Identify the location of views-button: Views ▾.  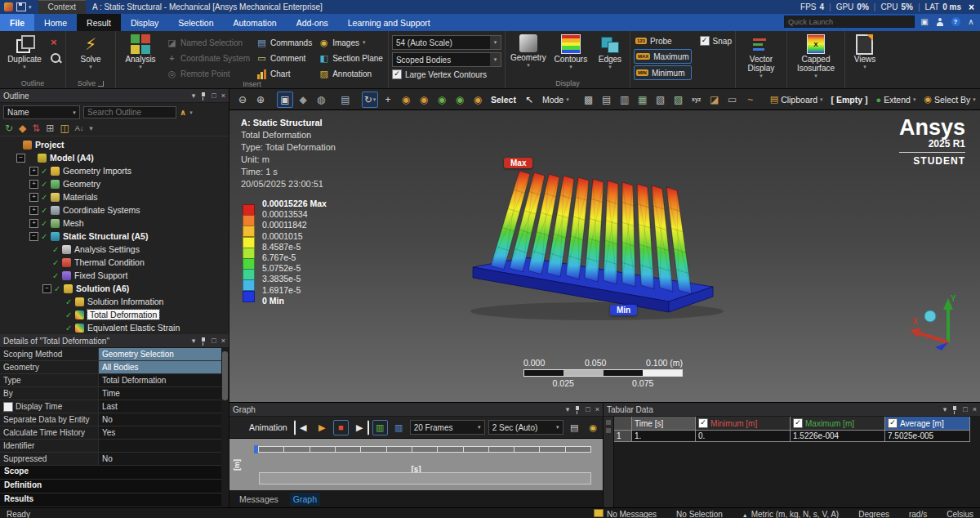
(865, 51).